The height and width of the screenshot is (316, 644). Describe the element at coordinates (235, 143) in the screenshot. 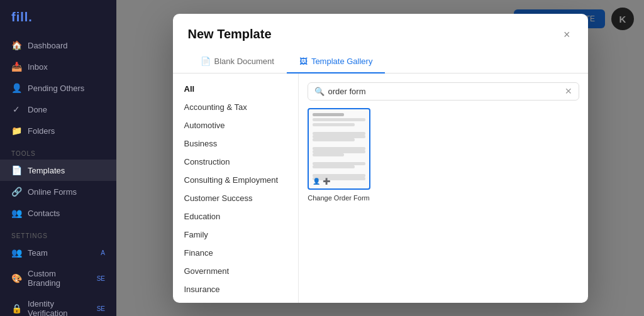

I see `category-item-business: Business` at that location.